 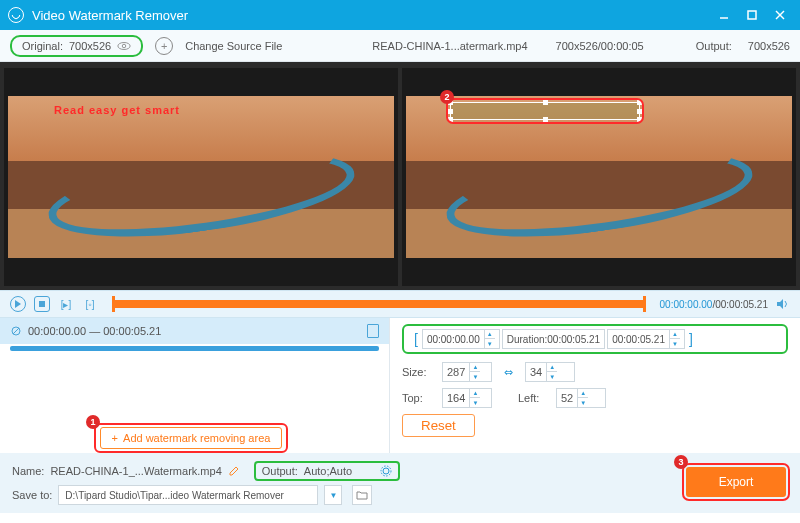 What do you see at coordinates (595, 339) in the screenshot?
I see `time-range-group: [ 00:00:00.00▲▼ Duration:00:00:05.21 00:…` at bounding box center [595, 339].